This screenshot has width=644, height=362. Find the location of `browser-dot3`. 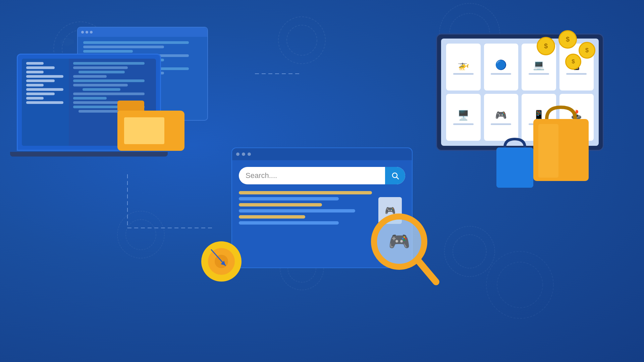

browser-dot3 is located at coordinates (249, 154).